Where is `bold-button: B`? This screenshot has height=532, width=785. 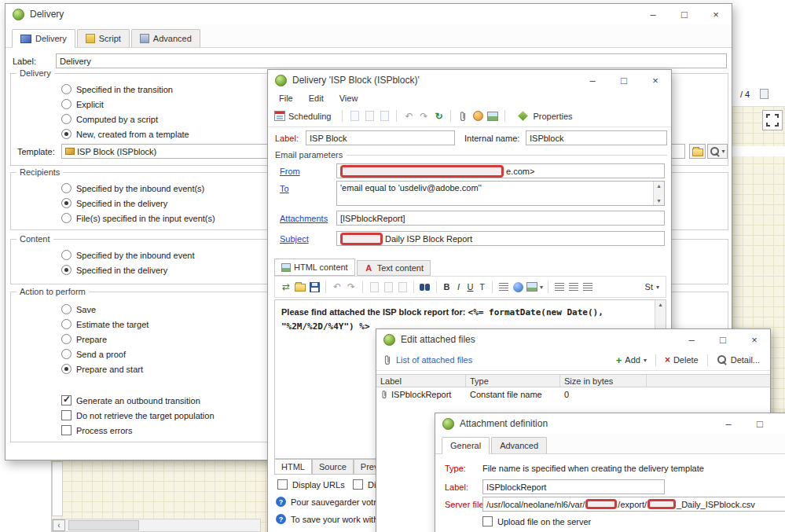 bold-button: B is located at coordinates (446, 287).